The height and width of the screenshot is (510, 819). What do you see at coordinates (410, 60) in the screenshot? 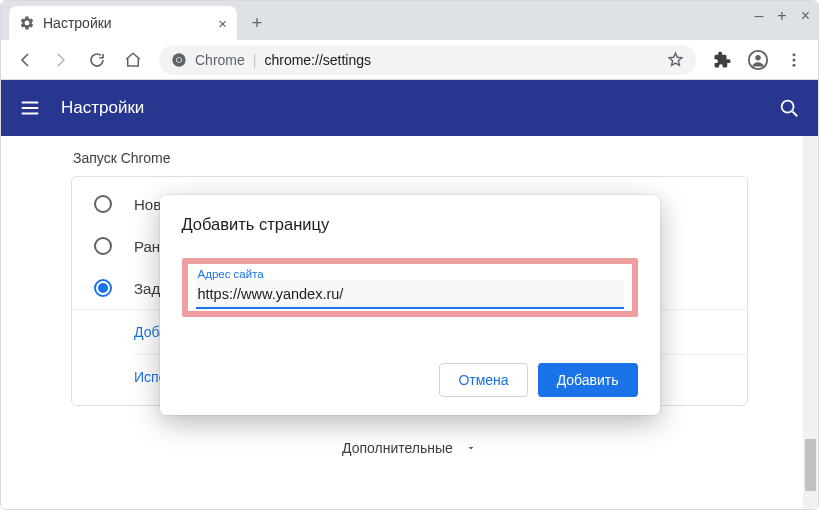
I see `toolbar: Chrome | chrome://settings` at bounding box center [410, 60].